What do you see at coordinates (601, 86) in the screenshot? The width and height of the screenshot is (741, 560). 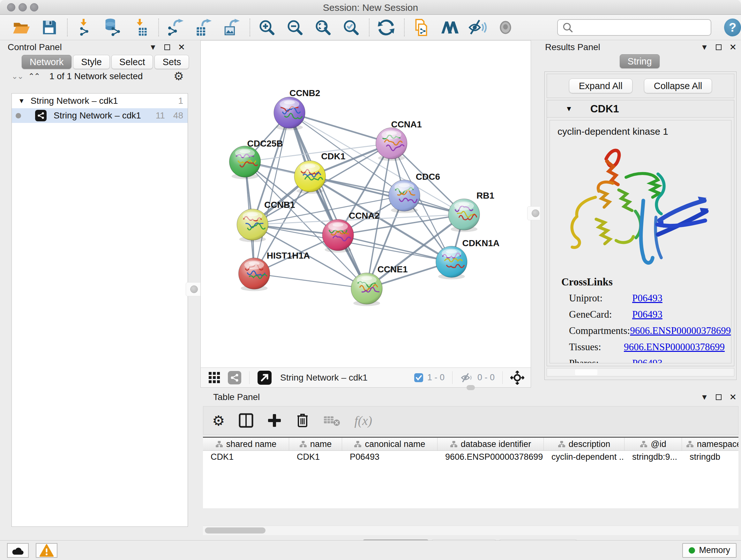 I see `expand-all-button: Expand All` at bounding box center [601, 86].